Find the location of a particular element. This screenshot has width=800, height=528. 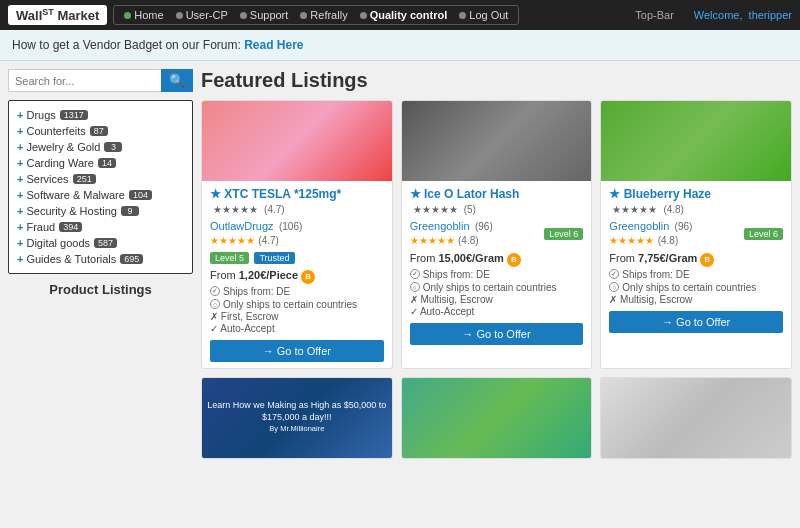

sidebar-title: Product Listings is located at coordinates (100, 290).